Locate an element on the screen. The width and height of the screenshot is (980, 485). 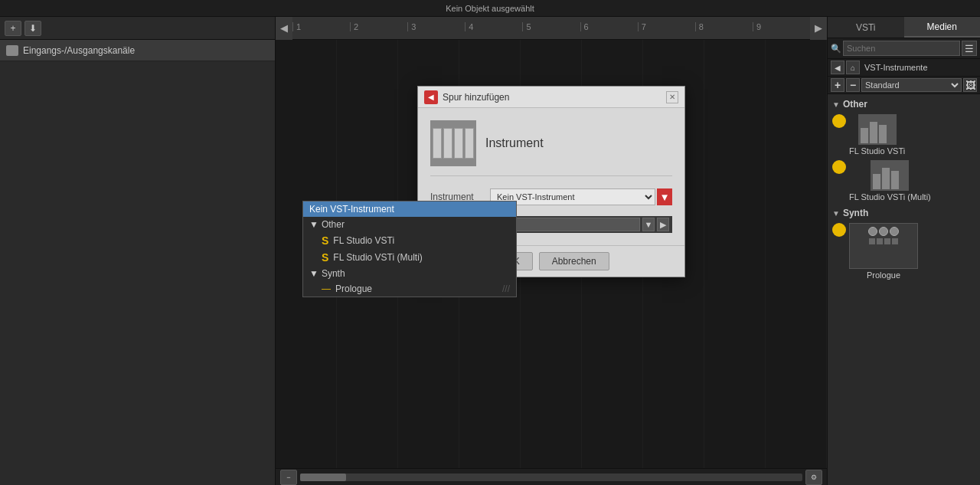
category-synth-label: Synth is located at coordinates (334, 274).